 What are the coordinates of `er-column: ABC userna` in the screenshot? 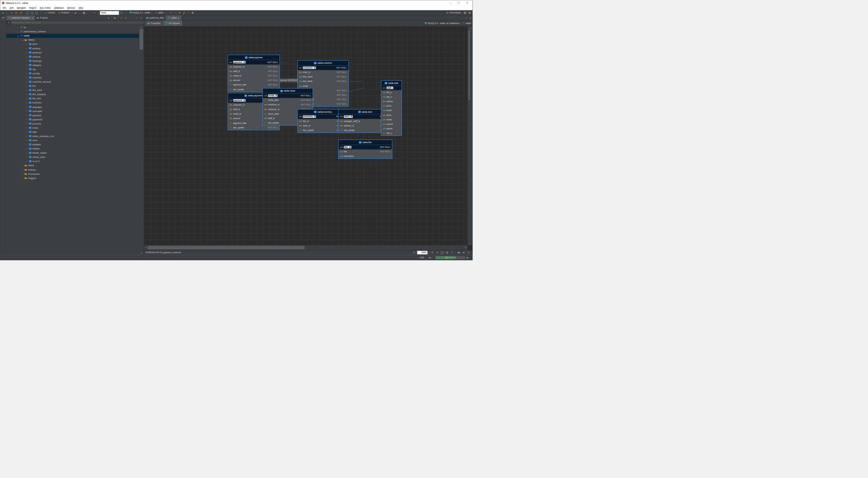 It's located at (391, 124).